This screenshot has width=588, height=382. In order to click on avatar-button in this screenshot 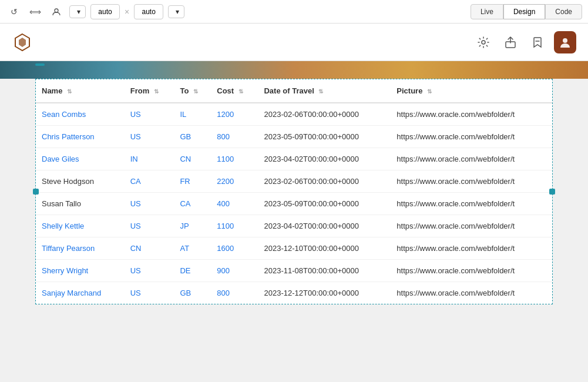, I will do `click(565, 42)`.